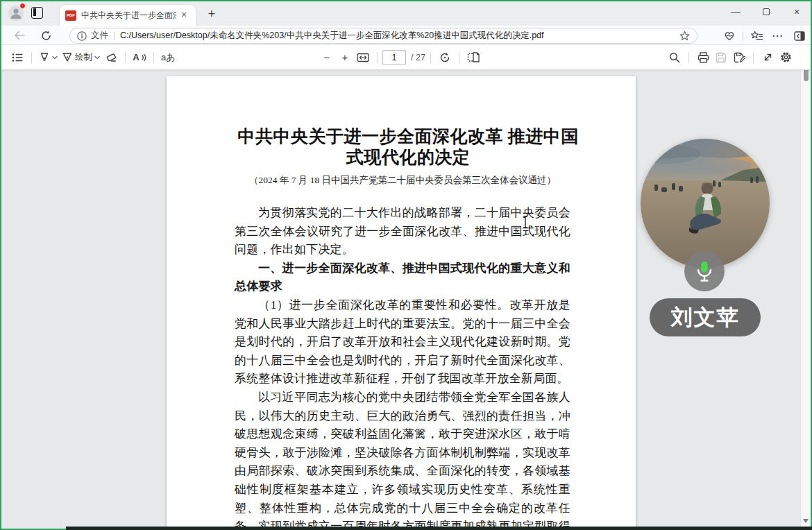 The image size is (812, 530). Describe the element at coordinates (704, 58) in the screenshot. I see `print-icon` at that location.